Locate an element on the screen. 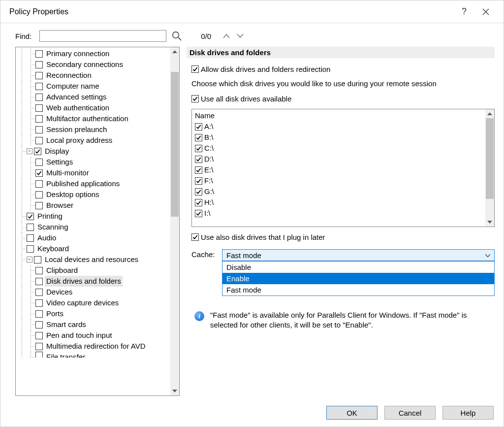 This screenshot has height=427, width=504. tree-item: Smart cards is located at coordinates (94, 325).